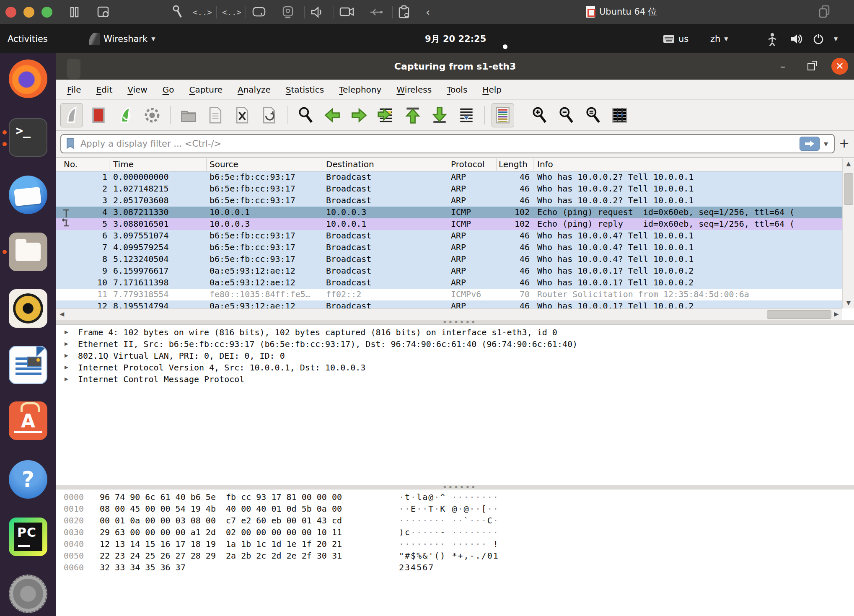 The width and height of the screenshot is (854, 616). Describe the element at coordinates (772, 39) in the screenshot. I see `accessibility-icon` at that location.